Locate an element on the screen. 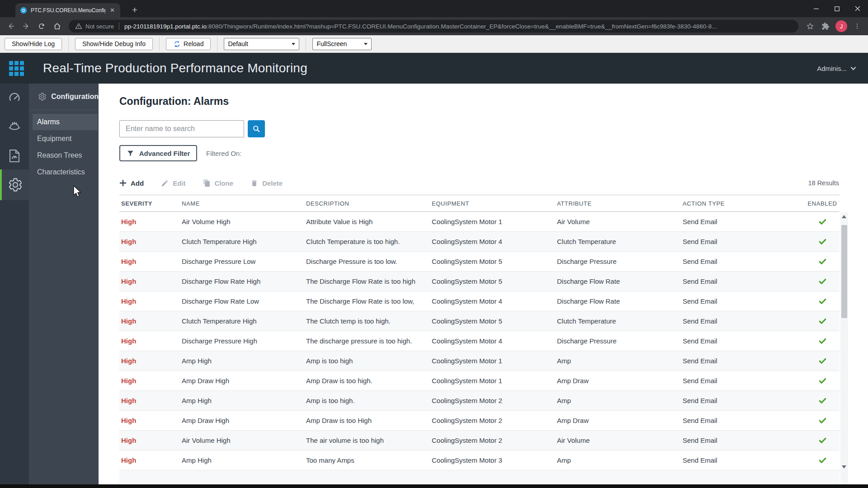 This screenshot has width=868, height=488. table-row: High Discharge Pressure Low Discharge Pr… is located at coordinates (479, 262).